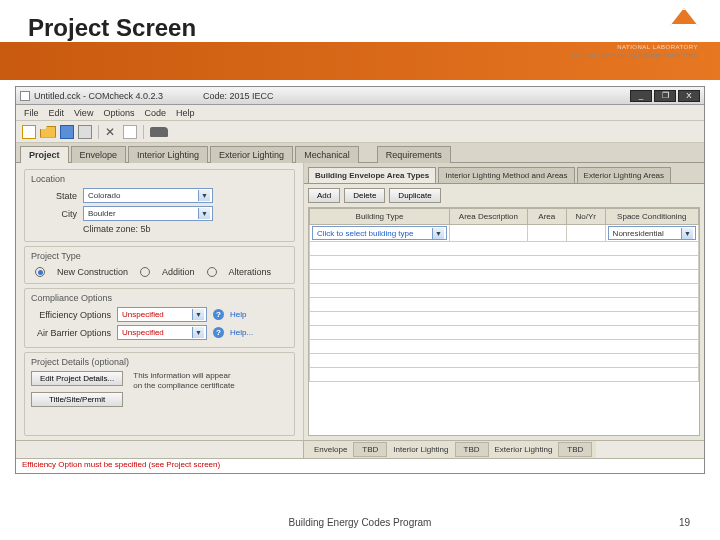 This screenshot has width=720, height=540. Describe the element at coordinates (689, 96) in the screenshot. I see `close-button: X` at that location.